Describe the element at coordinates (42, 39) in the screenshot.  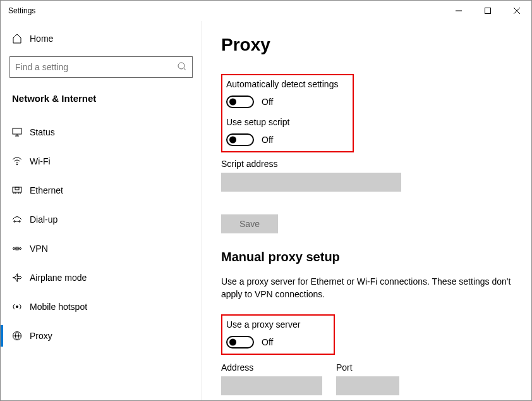
I see `home-label: Home` at that location.